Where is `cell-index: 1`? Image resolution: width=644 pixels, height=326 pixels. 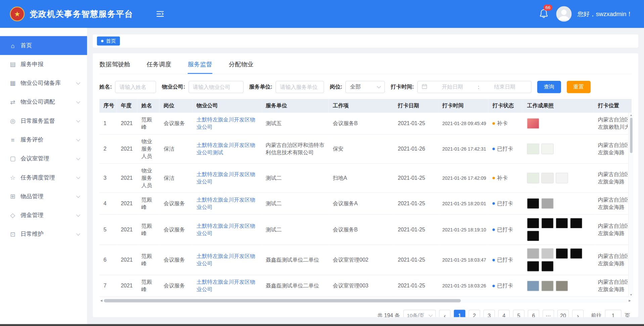
cell-index: 1 is located at coordinates (108, 123).